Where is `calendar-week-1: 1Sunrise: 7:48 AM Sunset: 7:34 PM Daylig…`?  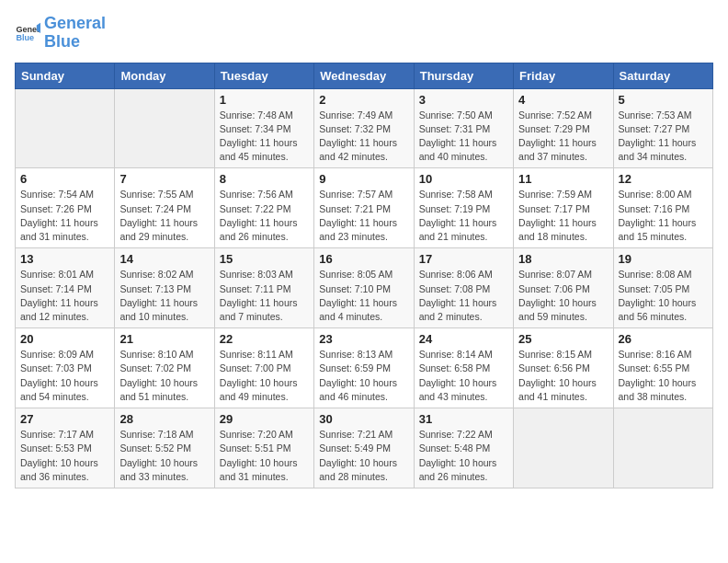
calendar-week-1: 1Sunrise: 7:48 AM Sunset: 7:34 PM Daylig… is located at coordinates (364, 129).